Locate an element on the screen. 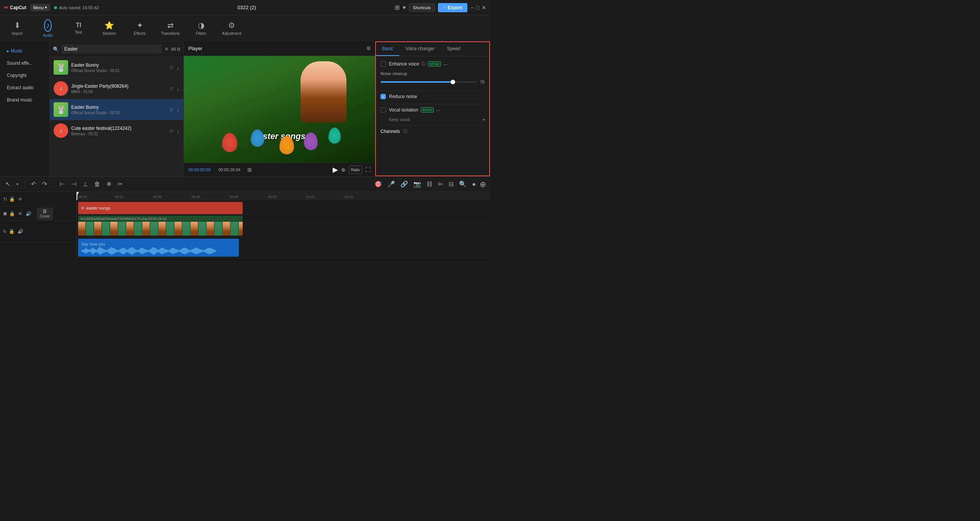  chain-button: ⛓ is located at coordinates (430, 184).